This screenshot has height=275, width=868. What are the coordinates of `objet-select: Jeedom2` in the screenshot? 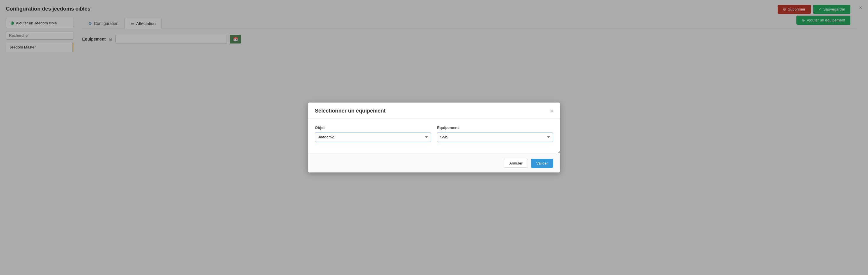 It's located at (373, 137).